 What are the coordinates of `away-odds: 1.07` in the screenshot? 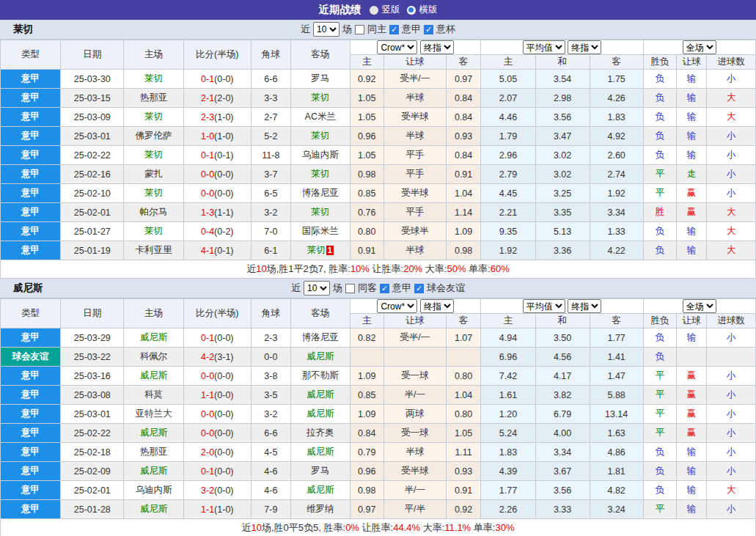 It's located at (463, 338).